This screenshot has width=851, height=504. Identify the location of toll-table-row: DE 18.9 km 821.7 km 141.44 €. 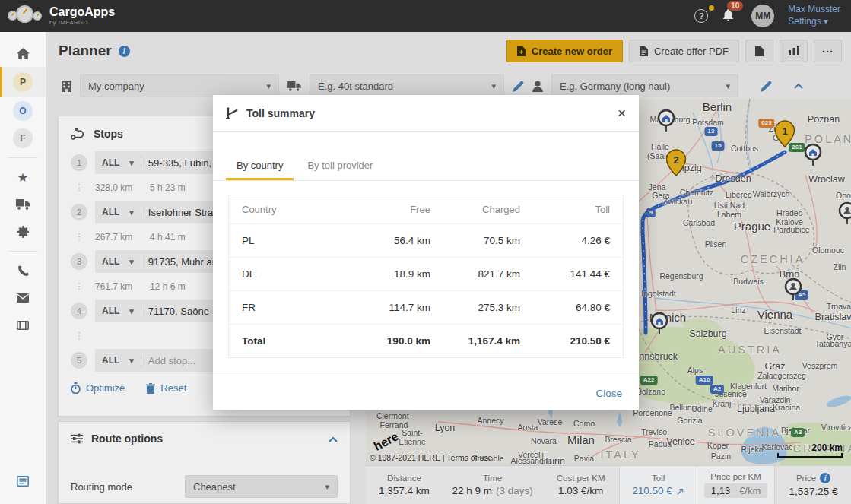
(426, 274).